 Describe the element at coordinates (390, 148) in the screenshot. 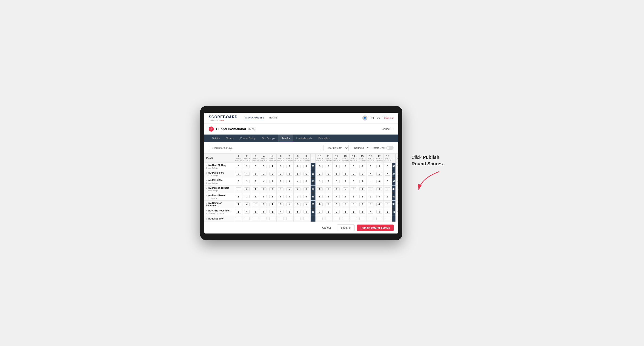

I see `totals-toggle-switch` at that location.